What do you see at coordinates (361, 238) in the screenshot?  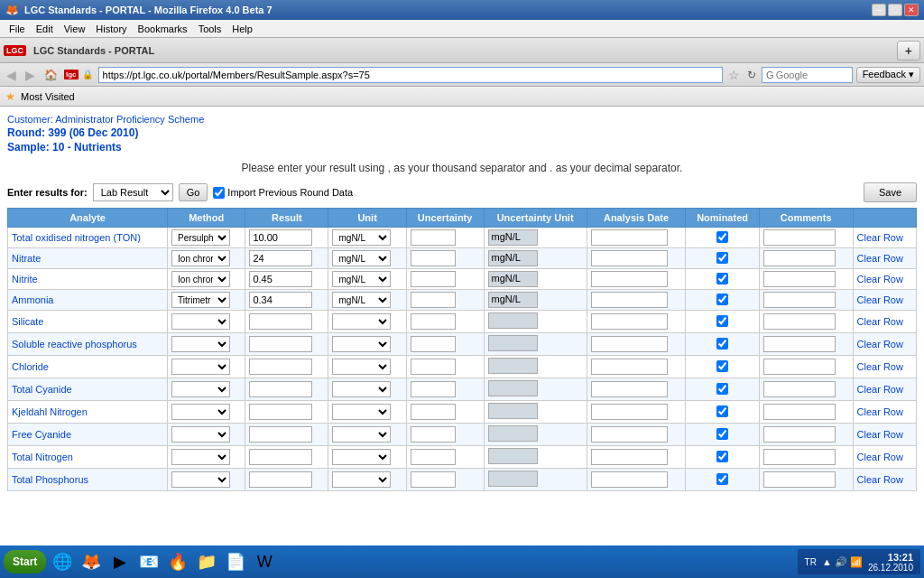 I see `unit-select: mgN/L` at bounding box center [361, 238].